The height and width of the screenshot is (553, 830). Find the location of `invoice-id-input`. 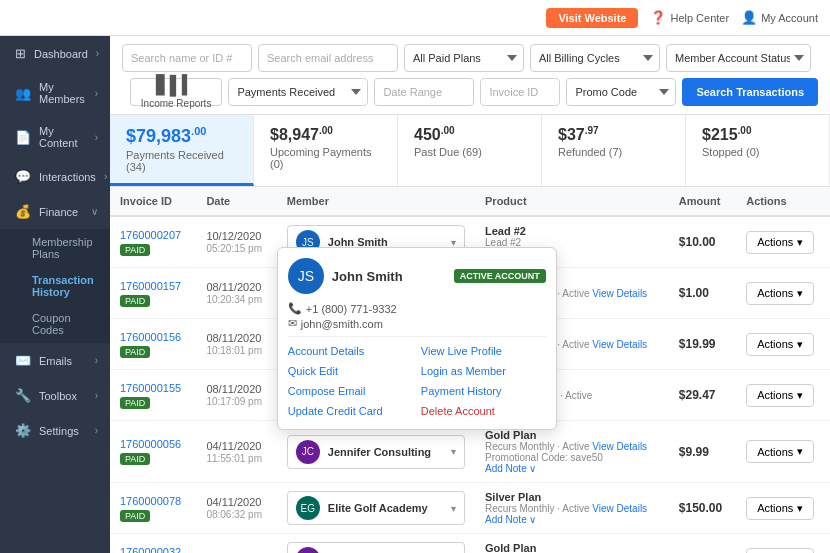

invoice-id-input is located at coordinates (520, 92).